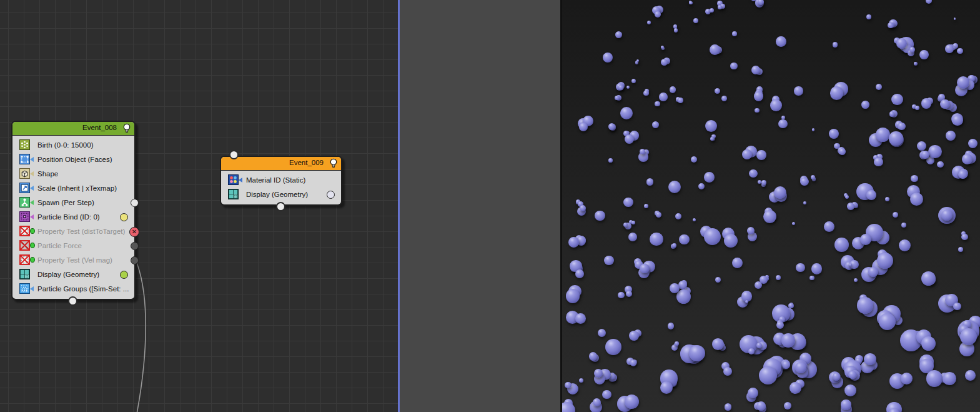  I want to click on operator-row-particle-groups-sim-set: Particle Groups ([Sim-Set: ..., so click(74, 289).